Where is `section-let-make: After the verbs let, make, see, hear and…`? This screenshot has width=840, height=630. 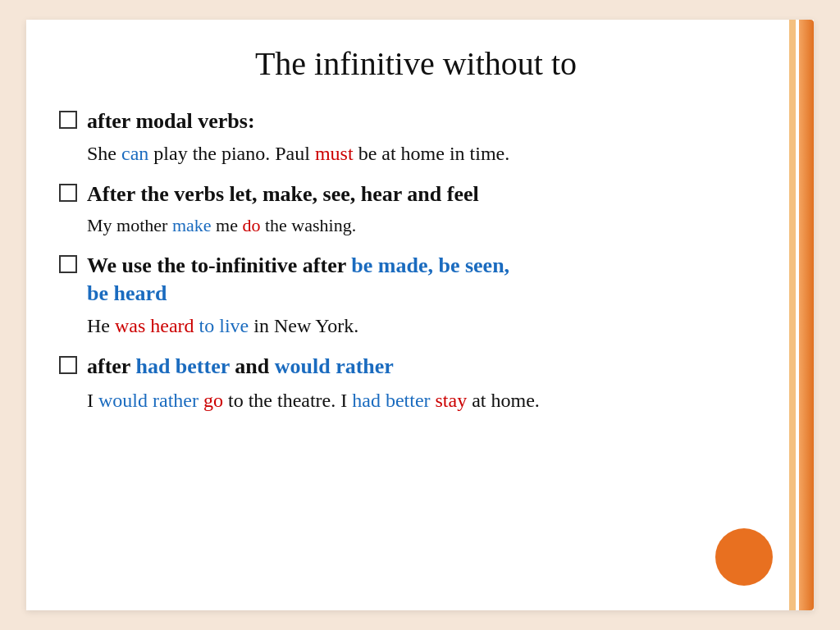 section-let-make: After the verbs let, make, see, hear and… is located at coordinates (416, 210).